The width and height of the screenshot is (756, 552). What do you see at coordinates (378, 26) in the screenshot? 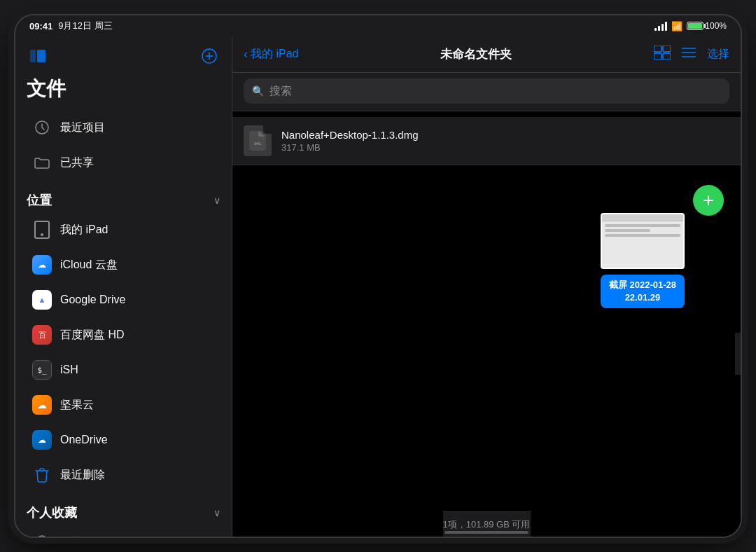
I see `status-bar: 09:41 9月12日 周三 📶 100%` at bounding box center [378, 26].